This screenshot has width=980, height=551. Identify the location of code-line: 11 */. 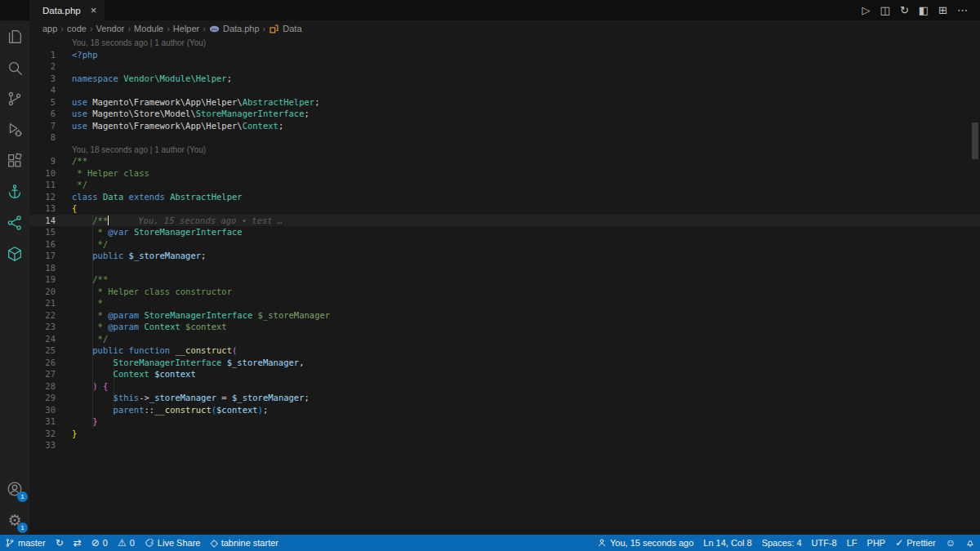
(505, 184).